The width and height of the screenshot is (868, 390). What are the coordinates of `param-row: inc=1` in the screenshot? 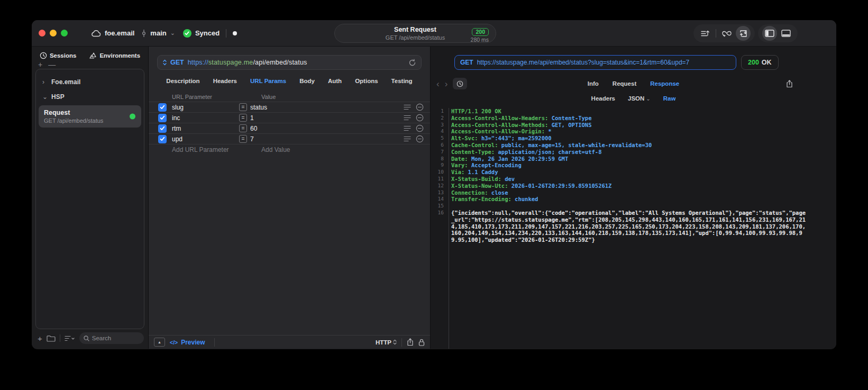 It's located at (289, 117).